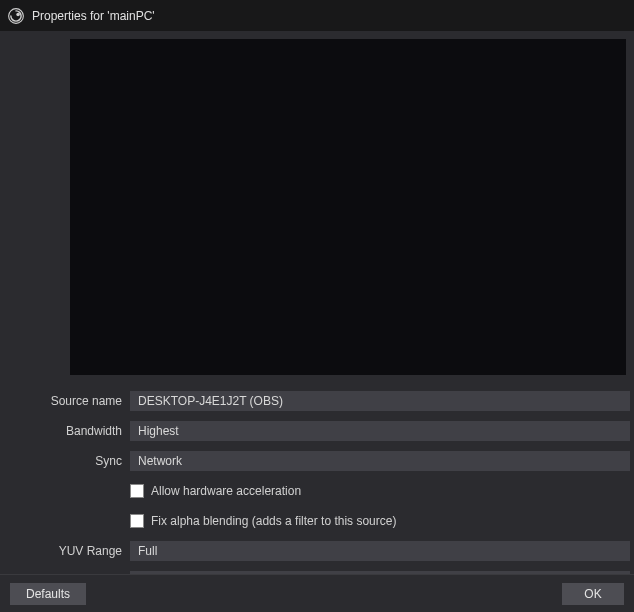 The height and width of the screenshot is (612, 634). What do you see at coordinates (380, 431) in the screenshot?
I see `bandwidth-select: Highest` at bounding box center [380, 431].